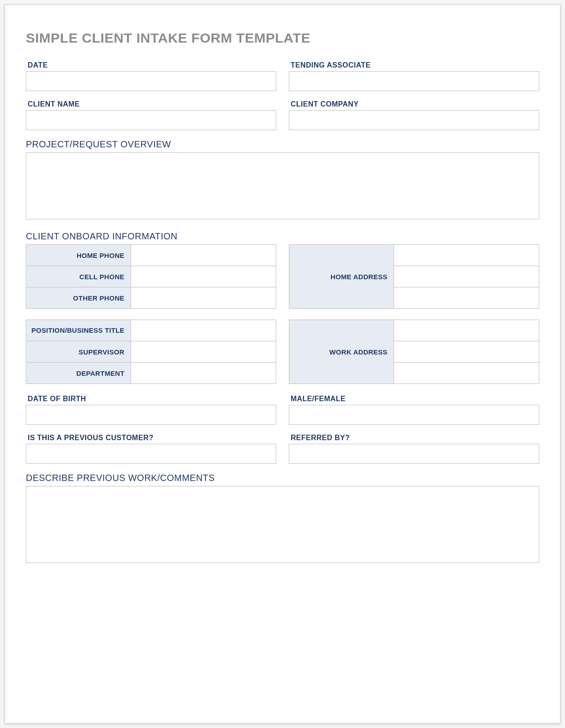 The height and width of the screenshot is (728, 565). What do you see at coordinates (203, 352) in the screenshot?
I see `supervisor-input` at bounding box center [203, 352].